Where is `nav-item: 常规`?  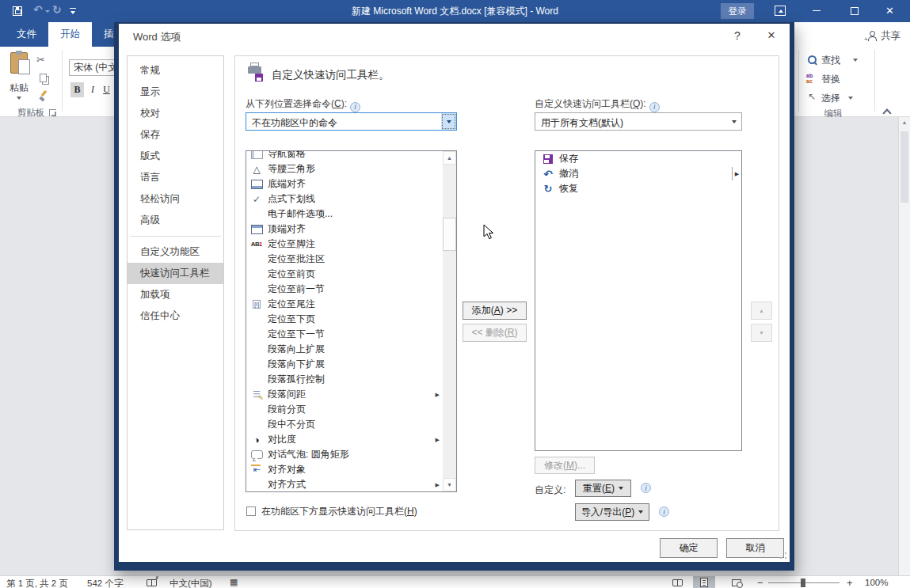 nav-item: 常规 is located at coordinates (176, 71).